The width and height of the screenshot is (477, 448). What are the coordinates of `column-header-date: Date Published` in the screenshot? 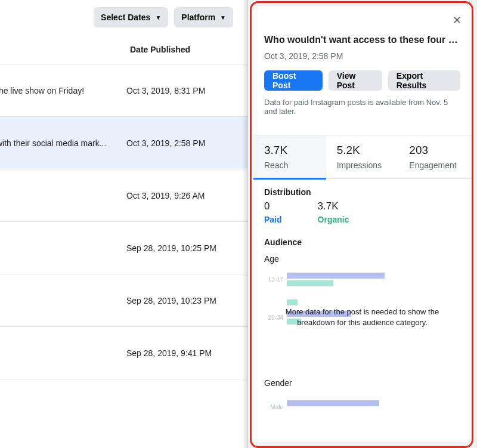 It's located at (124, 50).